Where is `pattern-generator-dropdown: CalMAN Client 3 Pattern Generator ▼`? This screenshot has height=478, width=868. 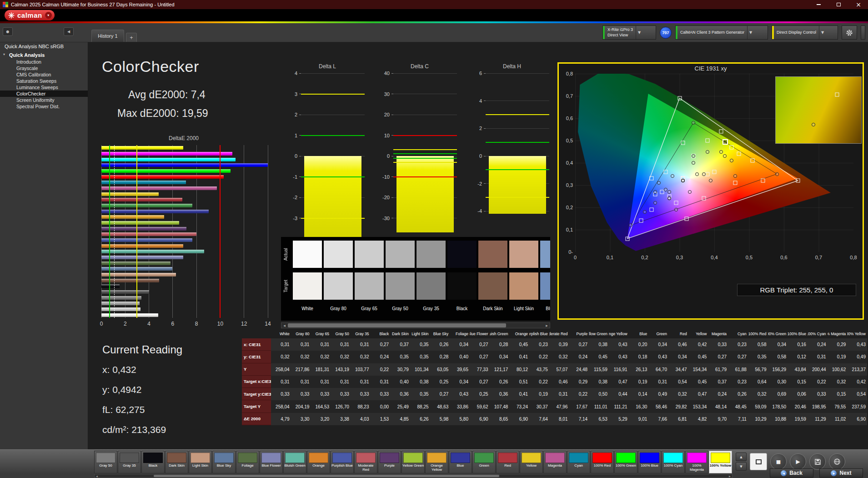 pattern-generator-dropdown: CalMAN Client 3 Pattern Generator ▼ is located at coordinates (722, 33).